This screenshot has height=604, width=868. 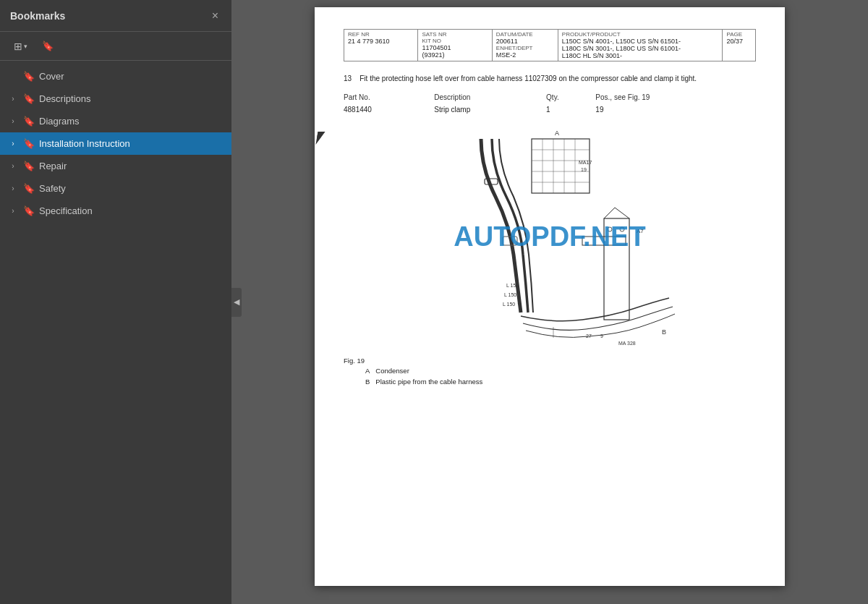 I want to click on col-qty: Qty., so click(x=571, y=97).